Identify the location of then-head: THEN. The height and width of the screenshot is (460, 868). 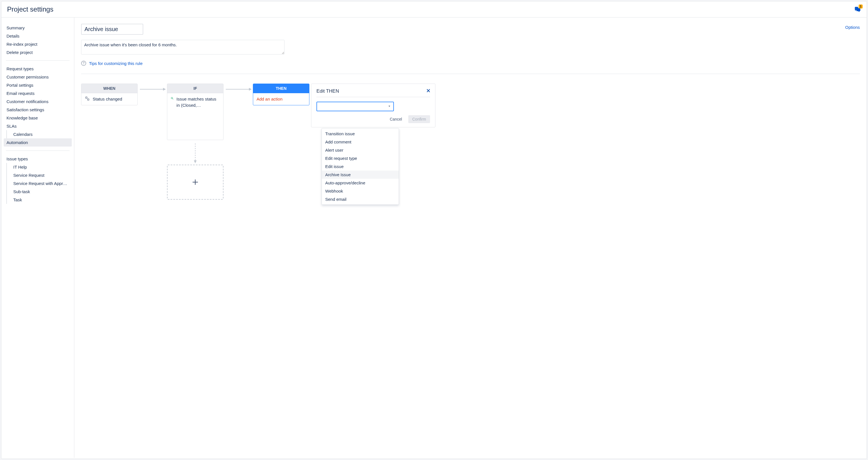
(281, 89).